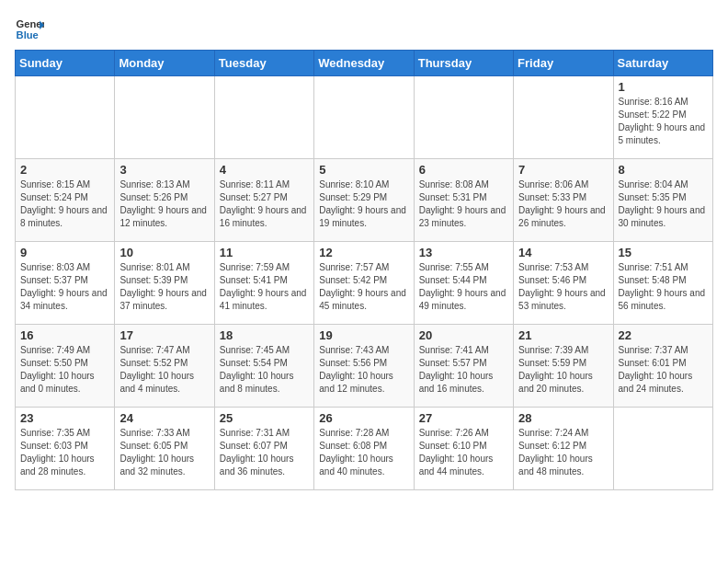 Image resolution: width=728 pixels, height=563 pixels. I want to click on weekday-header-thursday: Thursday, so click(463, 63).